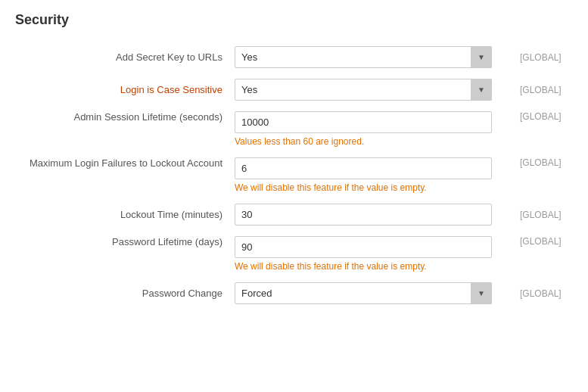  I want to click on hint-max_login_failures: We will disable this feature if the valu…, so click(374, 188).